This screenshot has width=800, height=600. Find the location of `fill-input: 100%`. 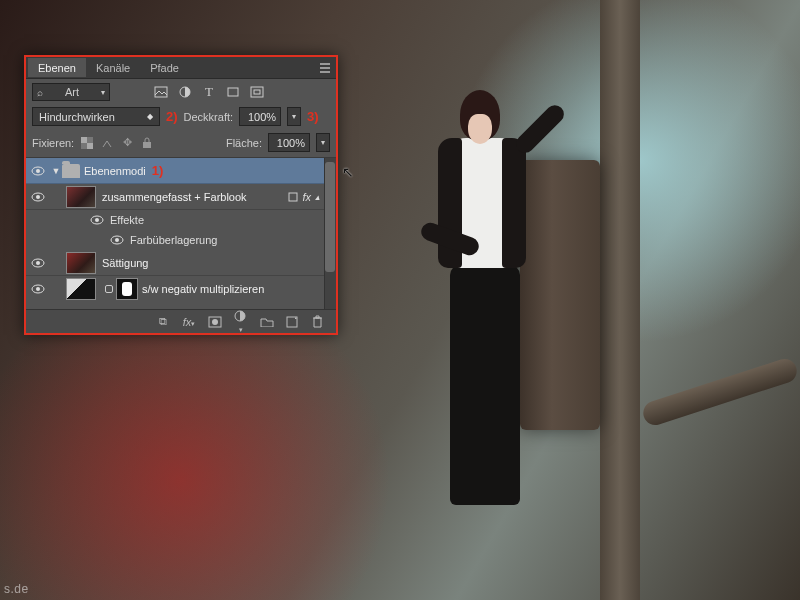

fill-input: 100% is located at coordinates (289, 142).